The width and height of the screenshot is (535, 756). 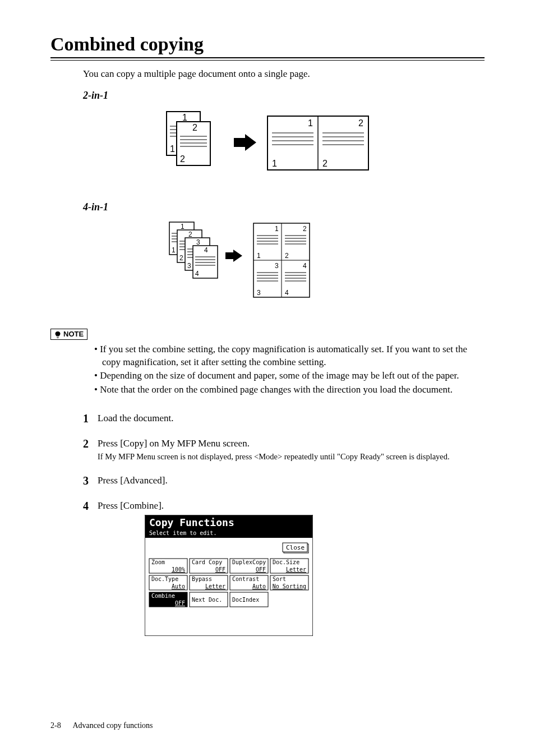 I want to click on note-item: Note that the order on the combined page…, so click(x=289, y=390).